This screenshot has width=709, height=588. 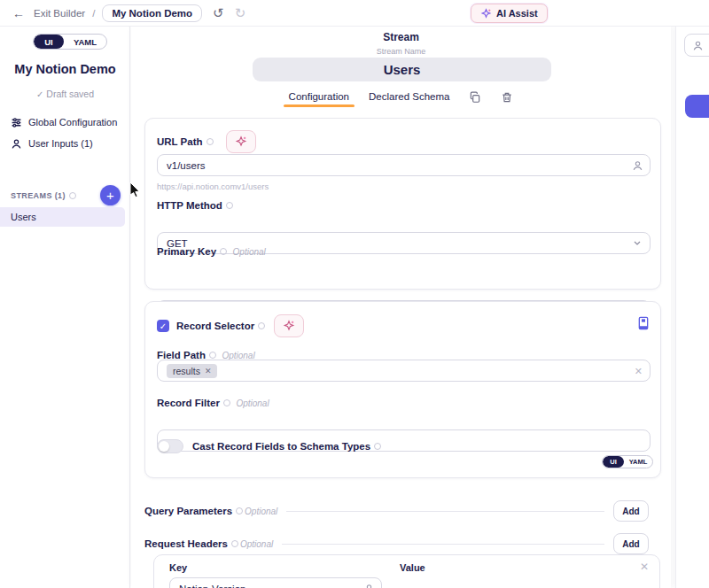 I want to click on clear-input-icon: ✕, so click(x=638, y=370).